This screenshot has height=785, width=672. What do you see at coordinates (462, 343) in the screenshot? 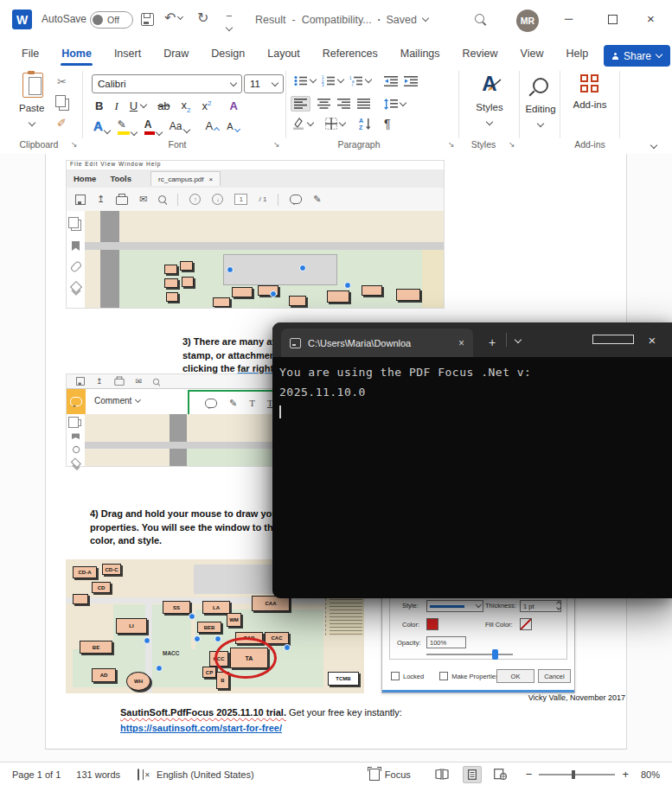
I see `tab-close-icon: ×` at bounding box center [462, 343].